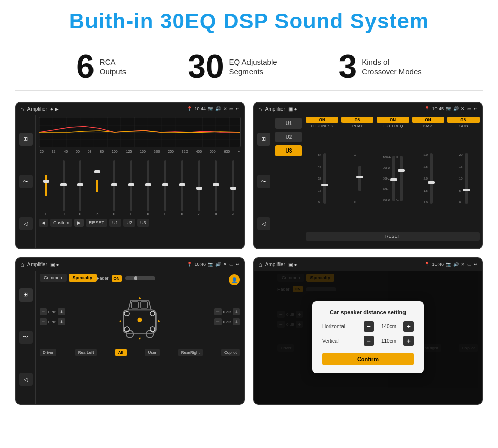 The height and width of the screenshot is (448, 498). What do you see at coordinates (218, 312) in the screenshot?
I see `right-top-minus: −` at bounding box center [218, 312].